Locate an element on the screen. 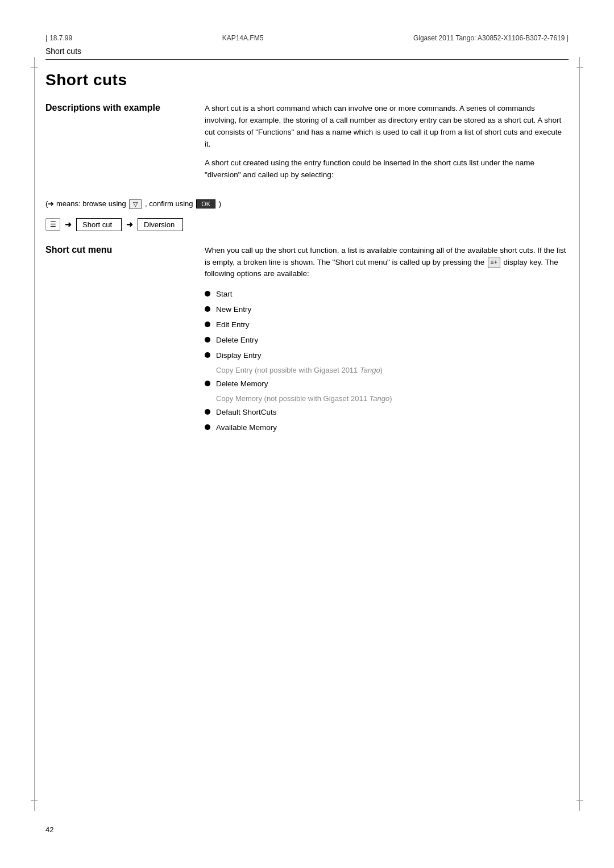 Image resolution: width=614 pixels, height=868 pixels. copy-memory-note: (not possible with Gigaset 2011 Tango) is located at coordinates (329, 399).